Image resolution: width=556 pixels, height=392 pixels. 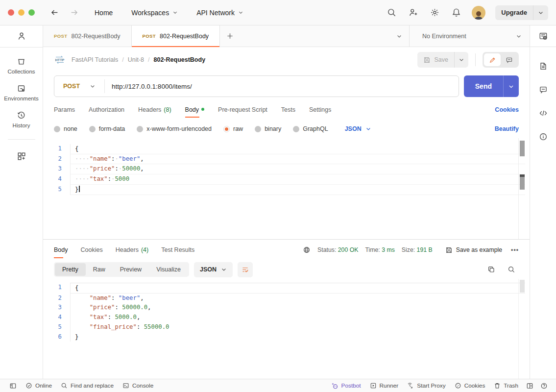 I want to click on beautify-link: Beautify, so click(x=507, y=129).